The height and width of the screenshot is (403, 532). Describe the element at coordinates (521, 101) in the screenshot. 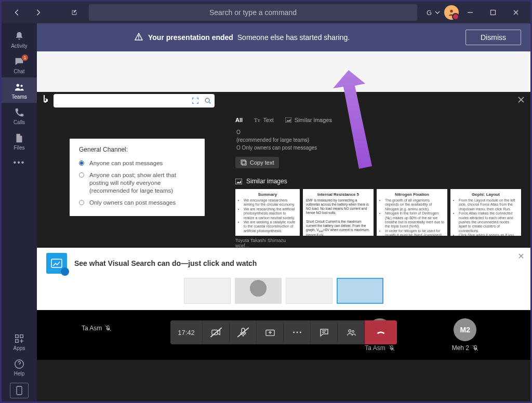

I see `visual-search-close` at that location.